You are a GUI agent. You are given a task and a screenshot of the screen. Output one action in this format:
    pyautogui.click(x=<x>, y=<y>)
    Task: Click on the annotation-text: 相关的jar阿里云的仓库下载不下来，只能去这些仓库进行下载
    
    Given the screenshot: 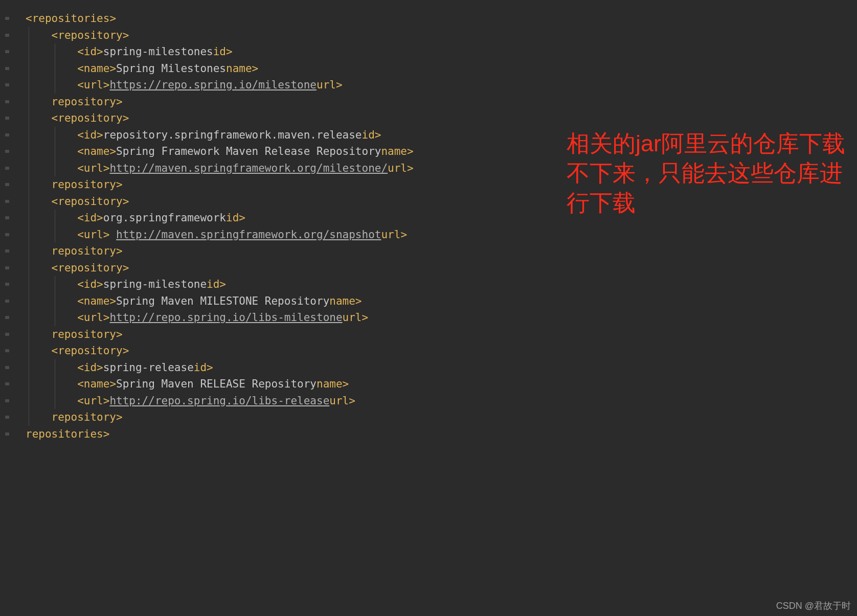 What is the action you would take?
    pyautogui.click(x=710, y=173)
    